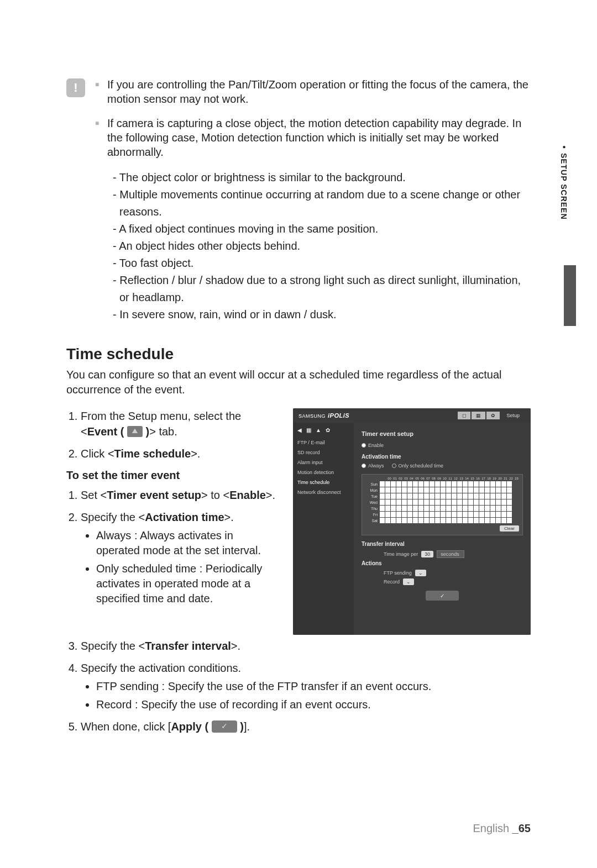 This screenshot has height=868, width=597. Describe the element at coordinates (451, 554) in the screenshot. I see `transfer-unit: seconds` at that location.